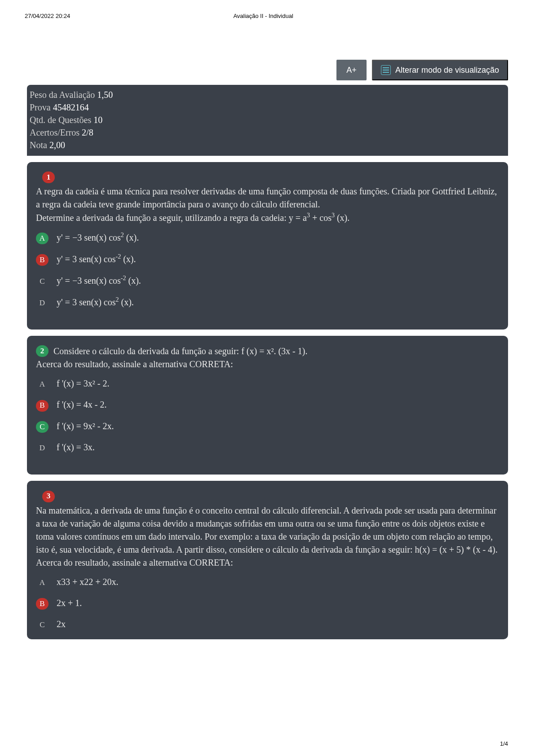 Image resolution: width=535 pixels, height=756 pixels. Describe the element at coordinates (41, 107) in the screenshot. I see `meta-prova-label: Prova` at that location.